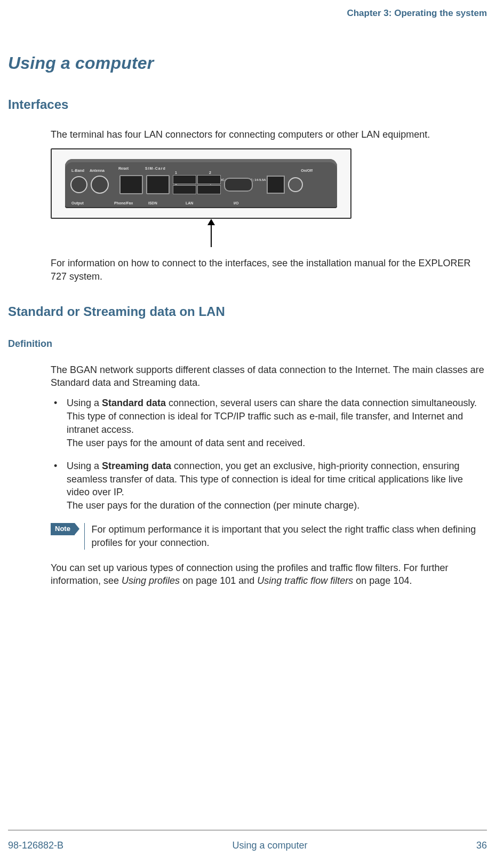 This screenshot has width=504, height=856. What do you see at coordinates (189, 203) in the screenshot?
I see `port-label-lan: LAN` at bounding box center [189, 203].